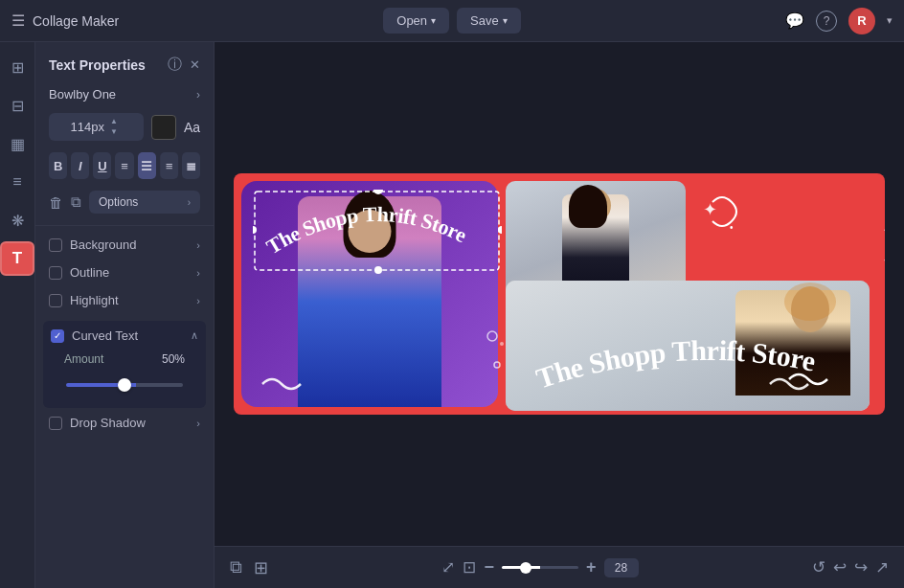  Describe the element at coordinates (192, 127) in the screenshot. I see `font-case-icon: Aa` at that location.